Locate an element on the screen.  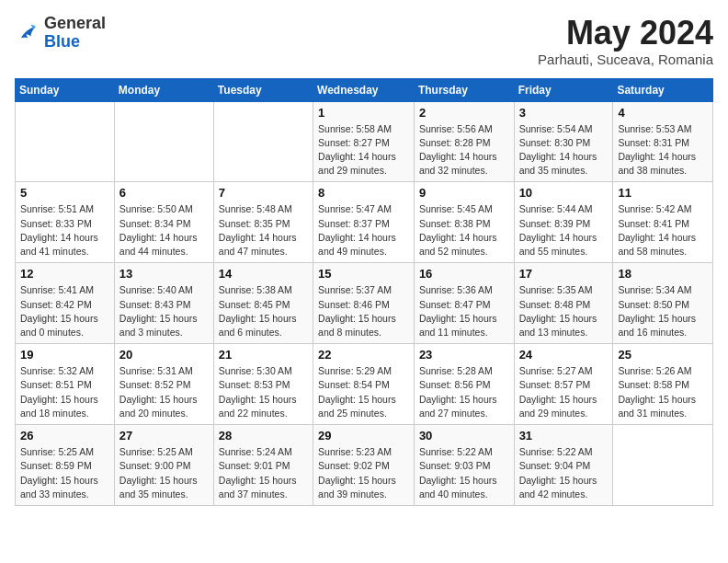
day-number: 29 is located at coordinates (364, 436).